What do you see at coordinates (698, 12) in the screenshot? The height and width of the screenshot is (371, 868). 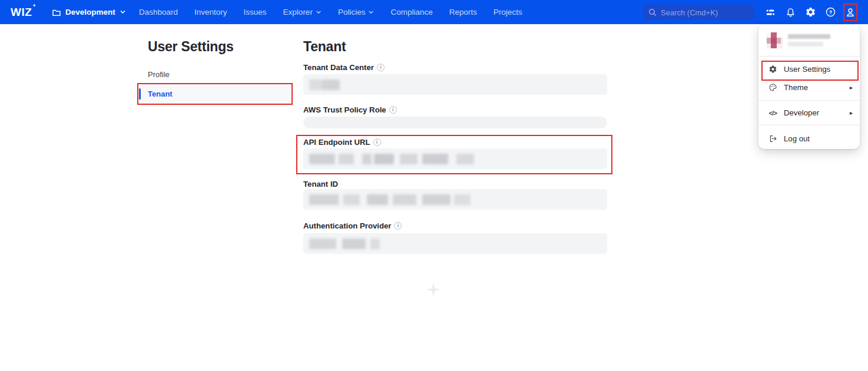 I see `global-search` at bounding box center [698, 12].